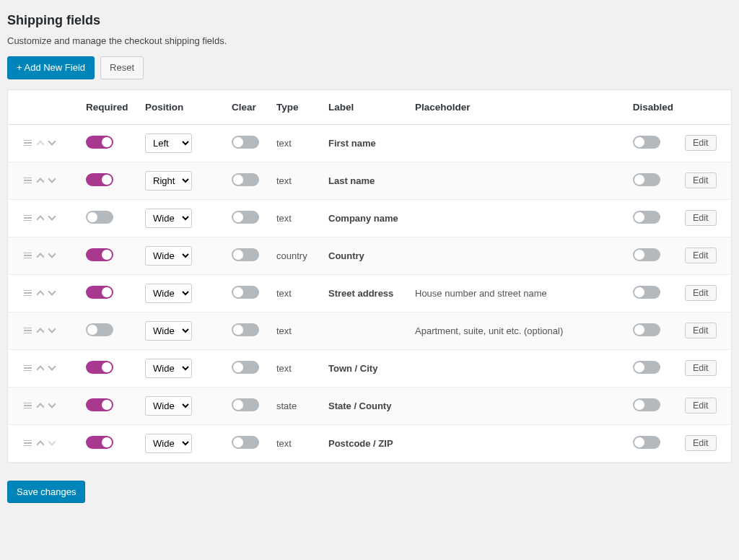  What do you see at coordinates (370, 40) in the screenshot?
I see `page-subtitle: Customize and manage the checkout shippi…` at bounding box center [370, 40].